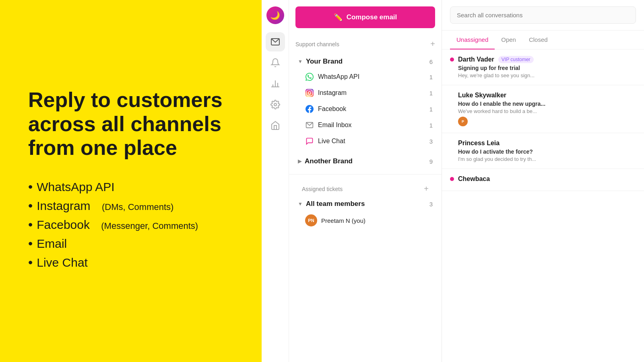  Describe the element at coordinates (543, 104) in the screenshot. I see `conv-subject: How do I enable the new upgra...` at that location.